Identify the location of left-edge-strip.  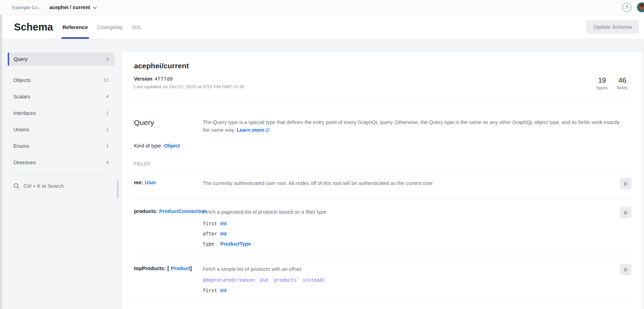
(1, 162).